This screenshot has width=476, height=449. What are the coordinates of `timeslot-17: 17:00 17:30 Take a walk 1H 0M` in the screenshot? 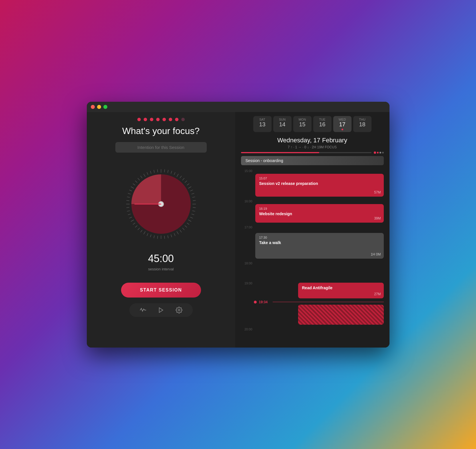 It's located at (312, 242).